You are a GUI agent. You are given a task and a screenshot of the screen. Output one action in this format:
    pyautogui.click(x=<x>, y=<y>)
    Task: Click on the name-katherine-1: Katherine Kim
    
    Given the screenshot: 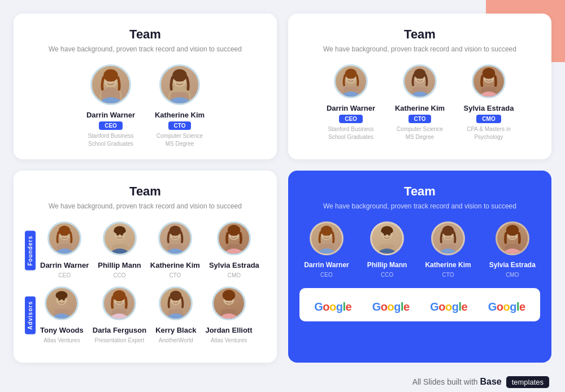 What is the action you would take?
    pyautogui.click(x=180, y=115)
    